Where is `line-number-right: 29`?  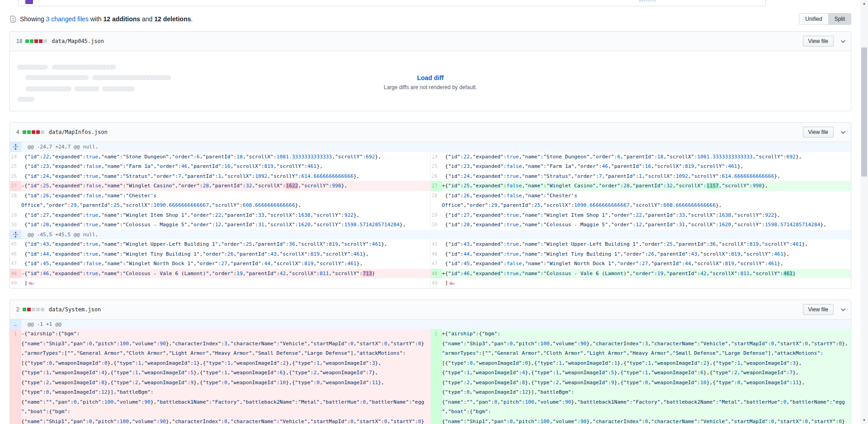 line-number-right: 29 is located at coordinates (437, 215).